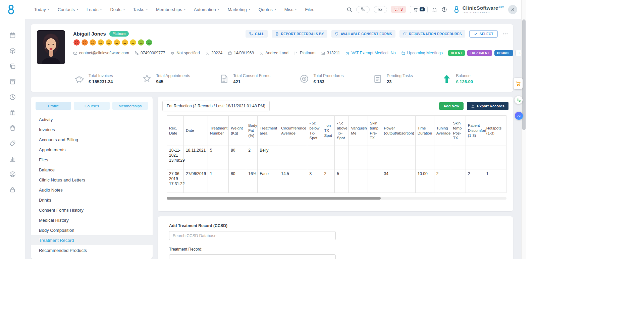 The image size is (644, 317). I want to click on nav-item-contacts: Contacts, so click(68, 9).